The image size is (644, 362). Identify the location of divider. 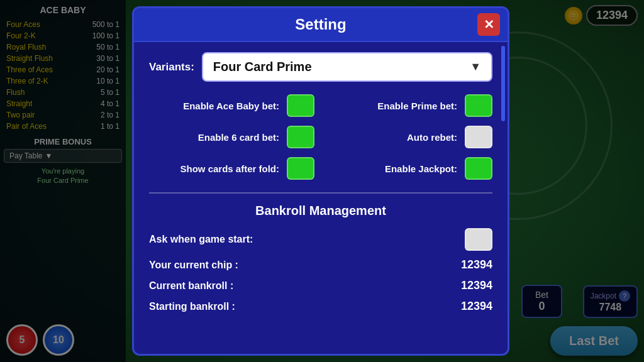
(321, 193).